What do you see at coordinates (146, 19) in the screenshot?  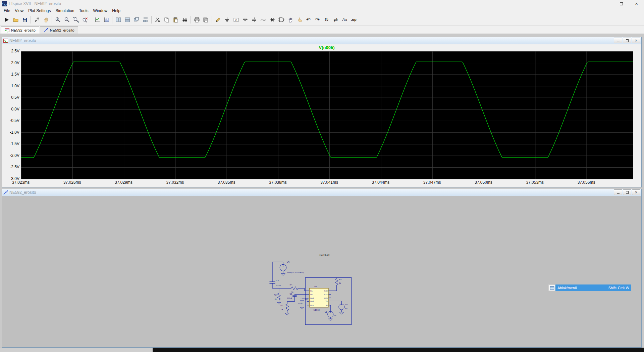 I see `toolbar-arrange-icons-button` at bounding box center [146, 19].